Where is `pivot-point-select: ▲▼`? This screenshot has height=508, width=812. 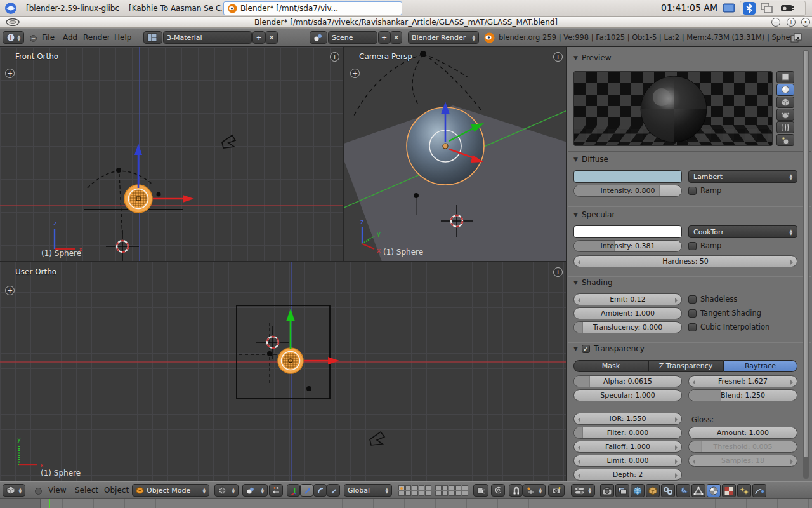 pivot-point-select: ▲▼ is located at coordinates (255, 490).